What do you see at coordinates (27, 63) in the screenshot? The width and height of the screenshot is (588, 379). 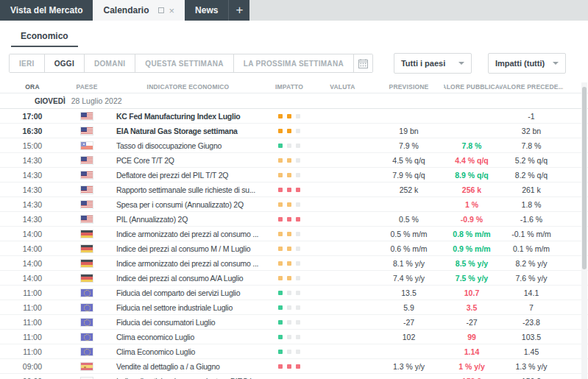 I see `range-button-ieri: IERI` at bounding box center [27, 63].